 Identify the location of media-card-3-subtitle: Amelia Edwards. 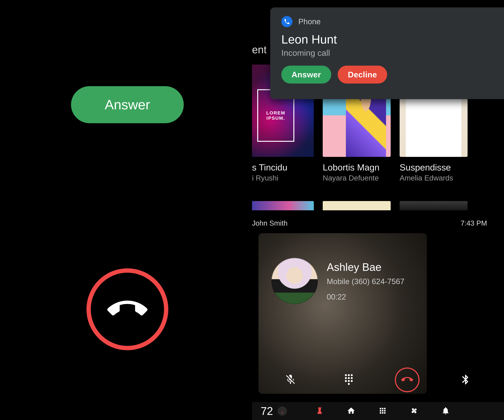
(433, 178).